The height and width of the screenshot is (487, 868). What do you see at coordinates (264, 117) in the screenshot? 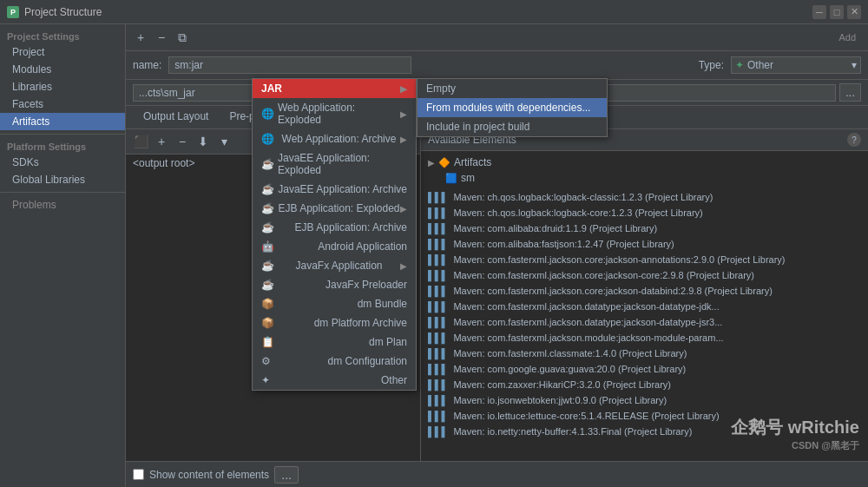
I see `tab-pre-processing: Pre-processing` at bounding box center [264, 117].